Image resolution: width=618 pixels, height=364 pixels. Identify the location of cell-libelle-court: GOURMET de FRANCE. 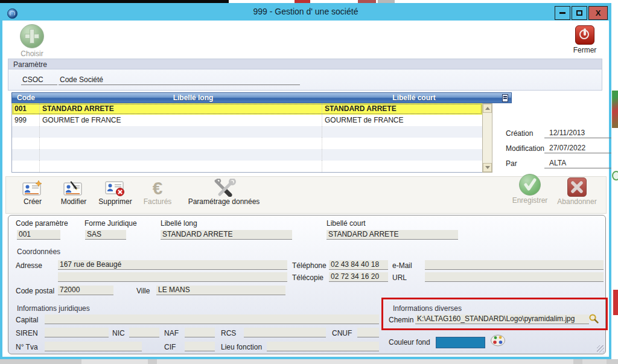
(402, 121).